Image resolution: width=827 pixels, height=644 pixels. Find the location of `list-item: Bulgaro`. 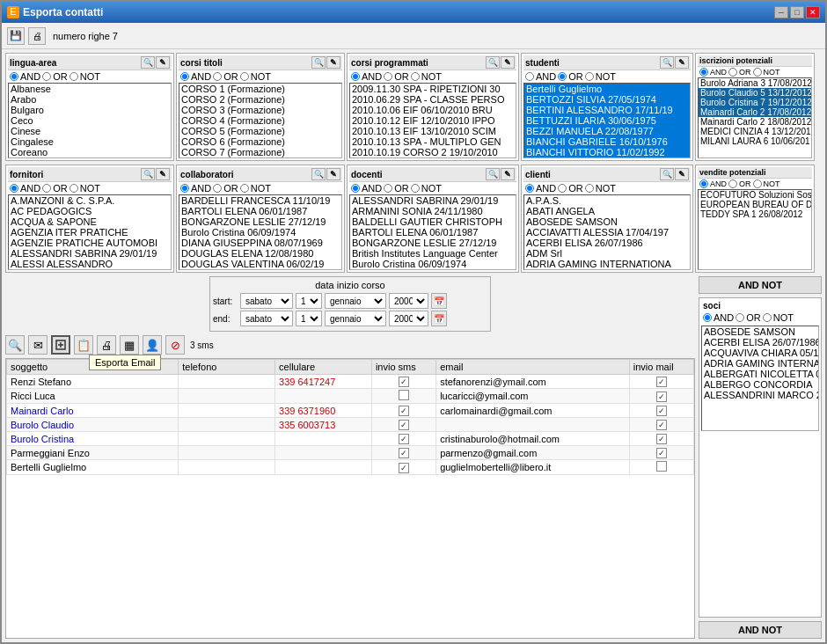

list-item: Bulgaro is located at coordinates (90, 110).